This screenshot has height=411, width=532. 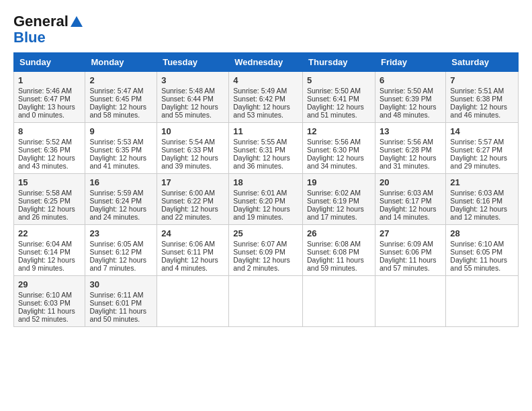 What do you see at coordinates (408, 264) in the screenshot?
I see `daylight-label: Daylight: 11 hours and 57 minutes.` at bounding box center [408, 264].